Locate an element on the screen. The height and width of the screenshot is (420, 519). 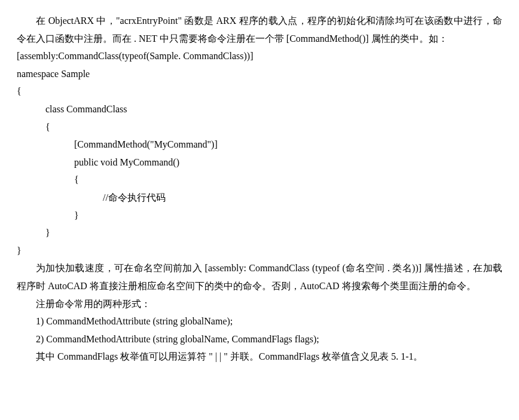
code-line: [CommandMethod("MyCommand")] is located at coordinates (260, 145).